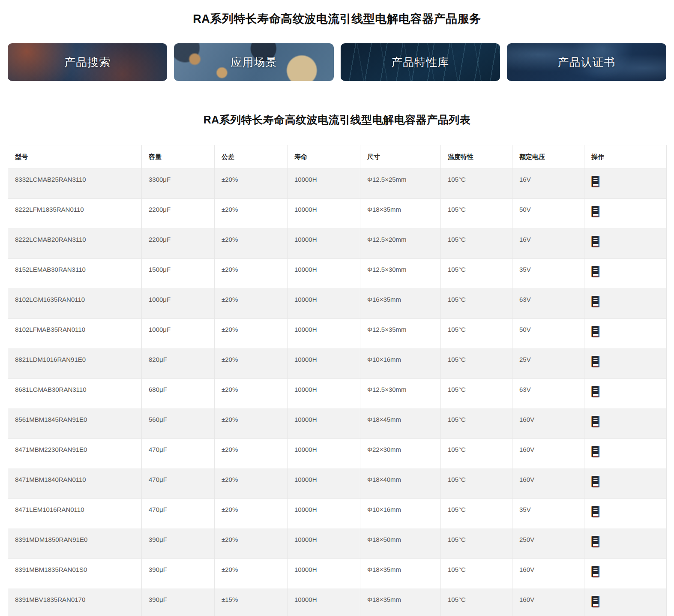  I want to click on size-cell: Φ12.5×20mm, so click(401, 244).